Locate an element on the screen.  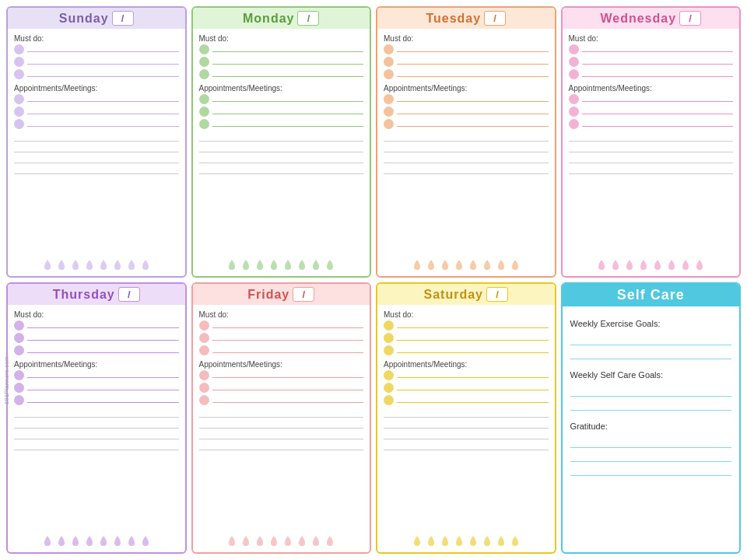
friday-title: Friday is located at coordinates (268, 295).